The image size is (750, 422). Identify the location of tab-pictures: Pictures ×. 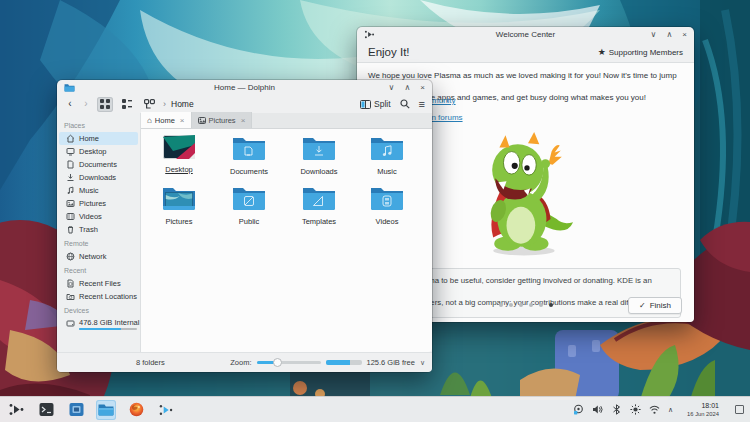
(222, 120).